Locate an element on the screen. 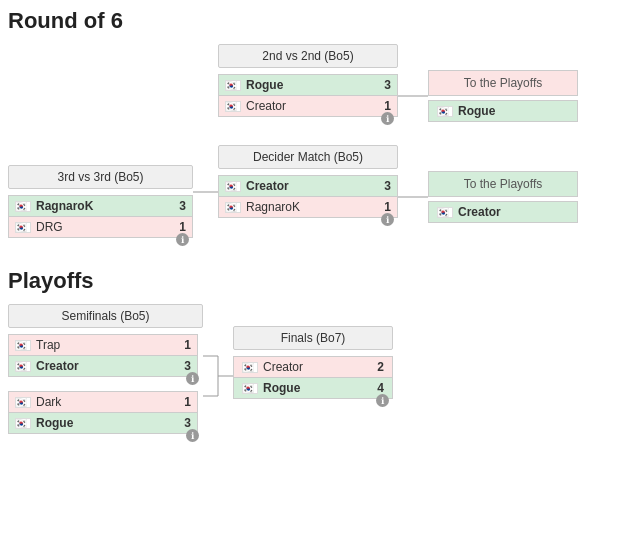 Image resolution: width=626 pixels, height=557 pixels. match2-team1-score: 3 is located at coordinates (385, 186).